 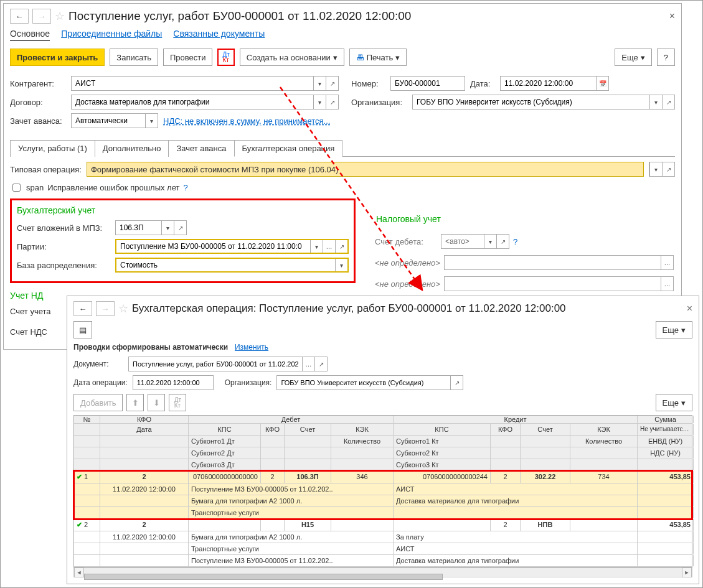 I want to click on tab-accounting-op: Бухгалтерская операция, so click(x=289, y=148).